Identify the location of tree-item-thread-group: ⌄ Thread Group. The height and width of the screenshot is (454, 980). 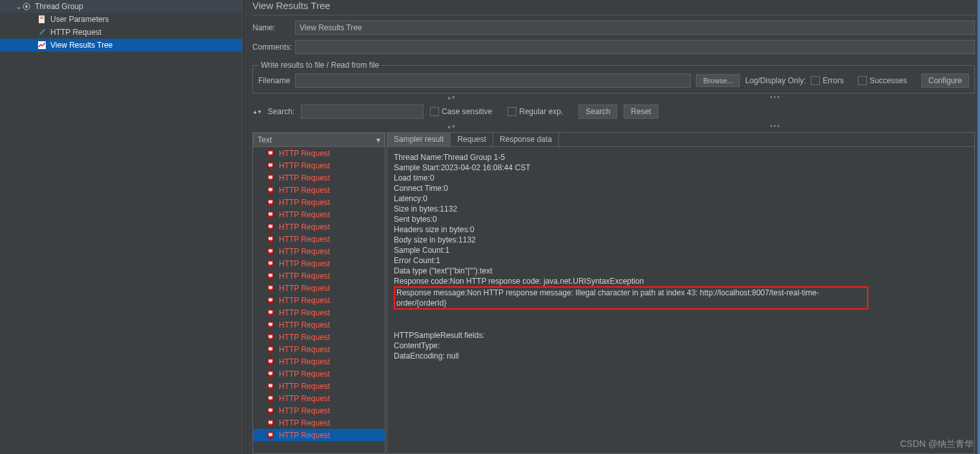
(121, 6).